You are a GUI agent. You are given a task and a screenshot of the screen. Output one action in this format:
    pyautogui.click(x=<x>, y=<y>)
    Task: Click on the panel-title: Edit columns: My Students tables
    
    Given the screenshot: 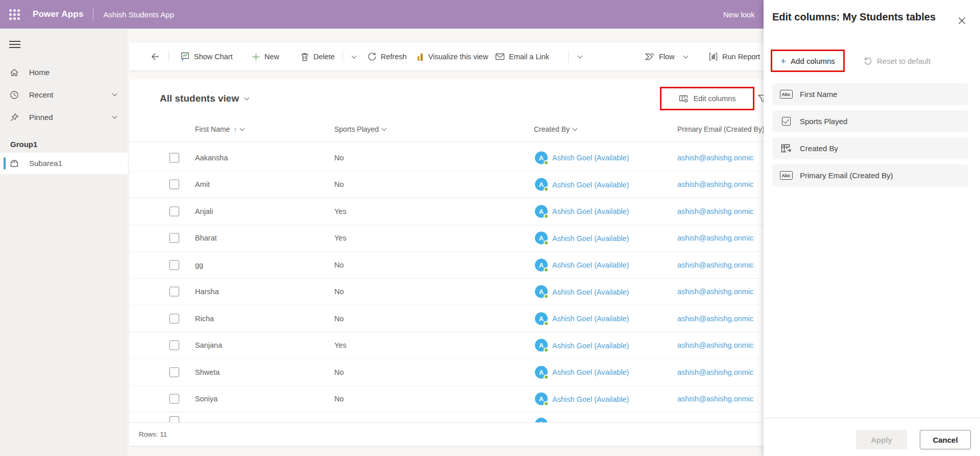 What is the action you would take?
    pyautogui.click(x=856, y=17)
    